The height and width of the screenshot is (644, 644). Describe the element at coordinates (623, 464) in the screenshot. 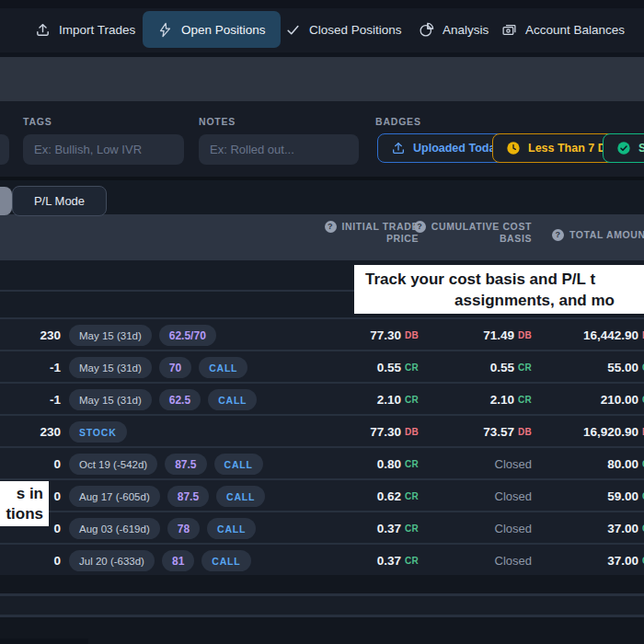

I see `amount-value: 80.00` at that location.